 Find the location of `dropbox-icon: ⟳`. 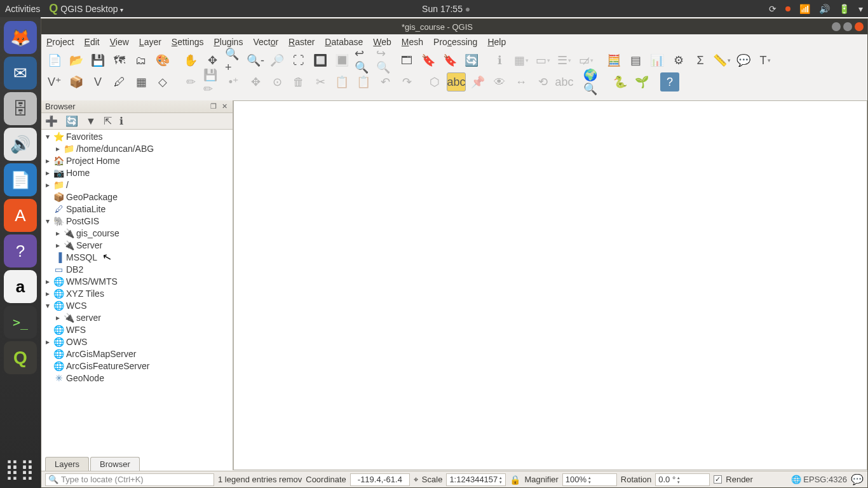

dropbox-icon: ⟳ is located at coordinates (773, 9).